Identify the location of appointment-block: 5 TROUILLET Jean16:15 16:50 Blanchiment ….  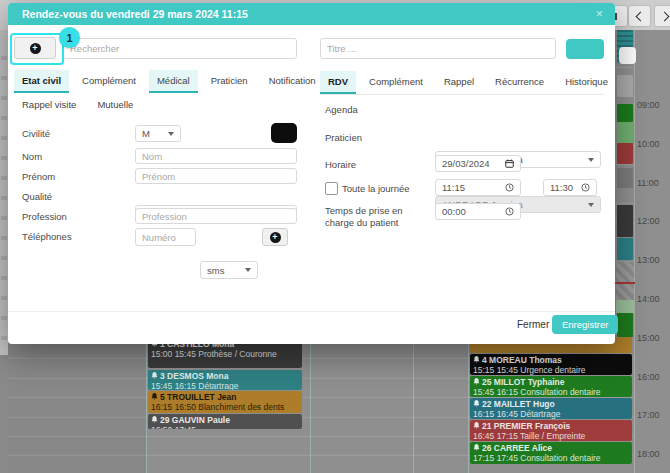
(225, 402).